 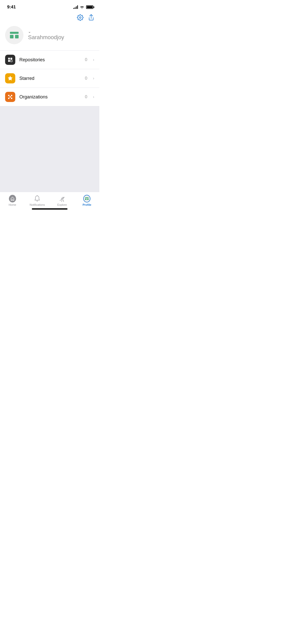 I want to click on status-icons, so click(x=84, y=7).